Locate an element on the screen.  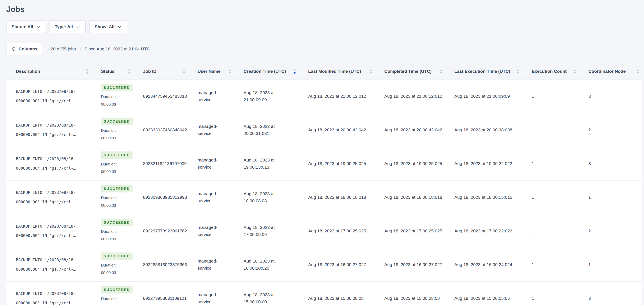
creation-time-value: Aug 18, 2023 at 18:00:08:08 is located at coordinates (263, 197).